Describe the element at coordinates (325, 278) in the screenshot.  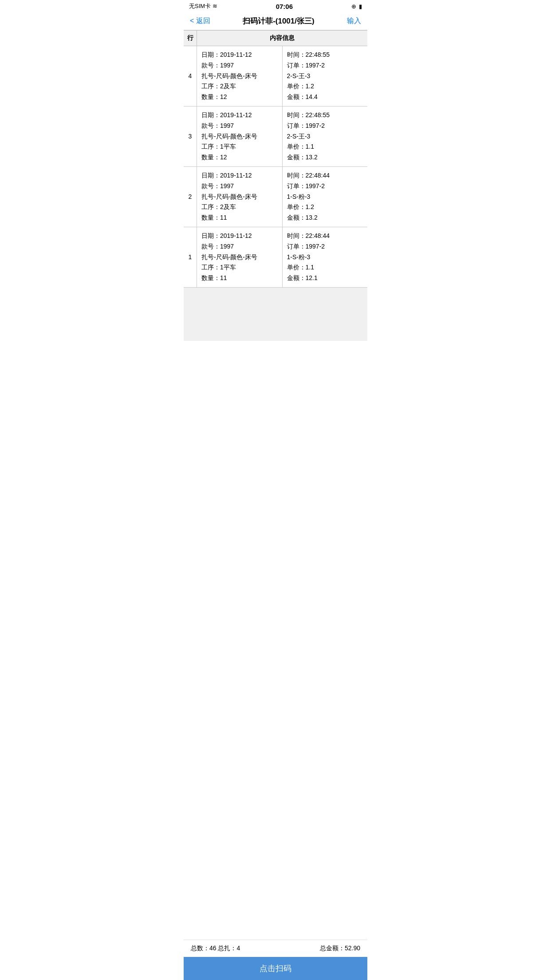
I see `amount-field: 金额：12.1` at that location.